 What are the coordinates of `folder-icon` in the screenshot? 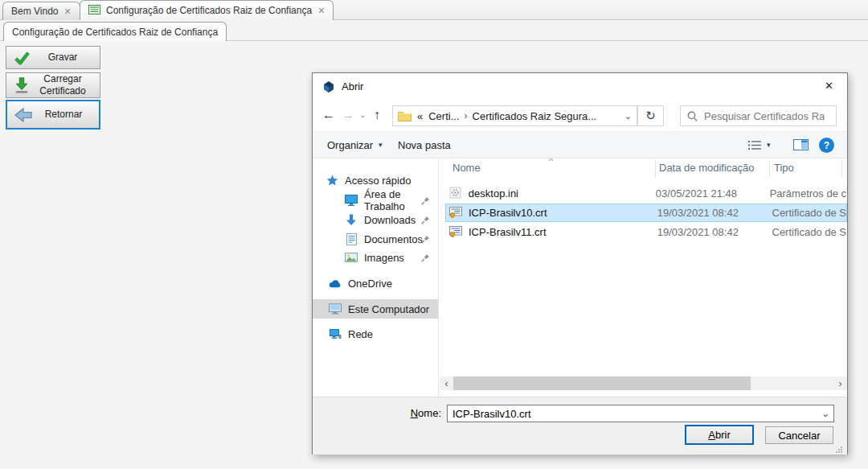 It's located at (405, 116).